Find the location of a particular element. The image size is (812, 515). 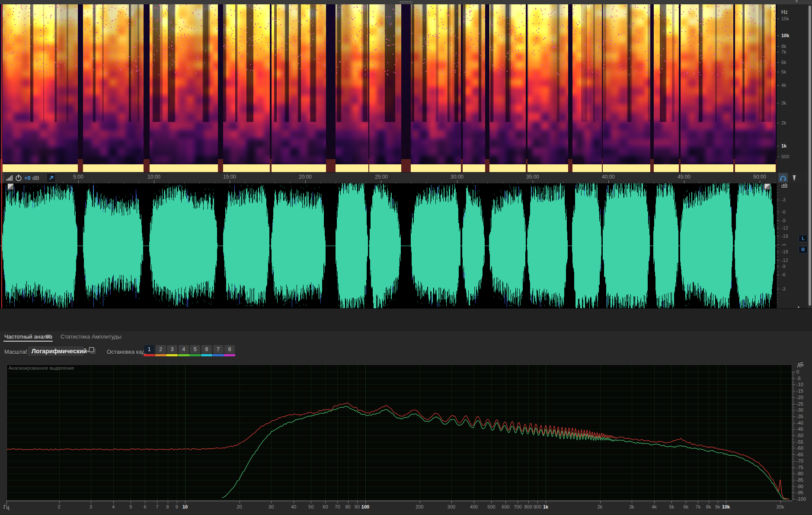

channel-badge-r: R is located at coordinates (803, 250).